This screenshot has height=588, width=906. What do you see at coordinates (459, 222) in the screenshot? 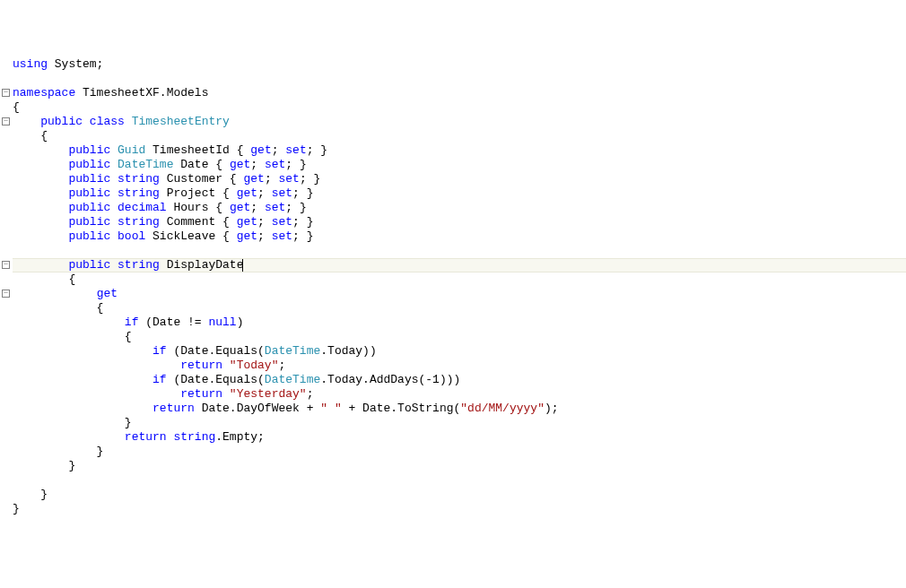
I see `code-line: public string Comment { get; set; }` at bounding box center [459, 222].